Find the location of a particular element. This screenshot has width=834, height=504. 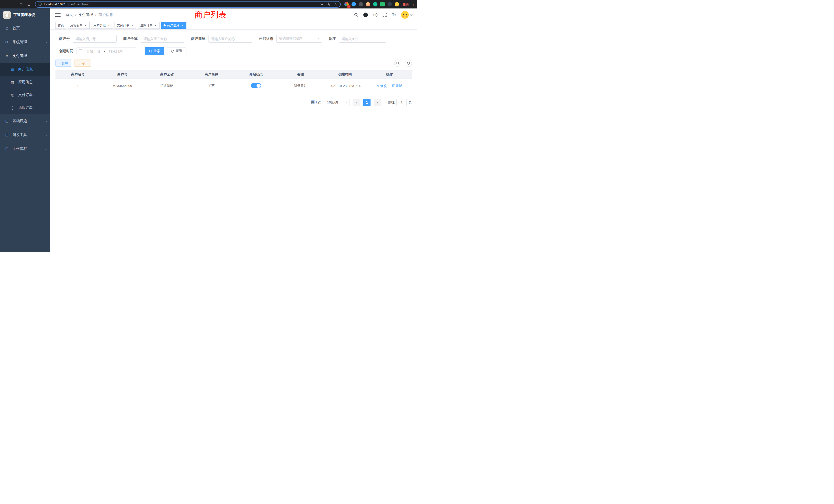

help-icon: ? is located at coordinates (375, 15).